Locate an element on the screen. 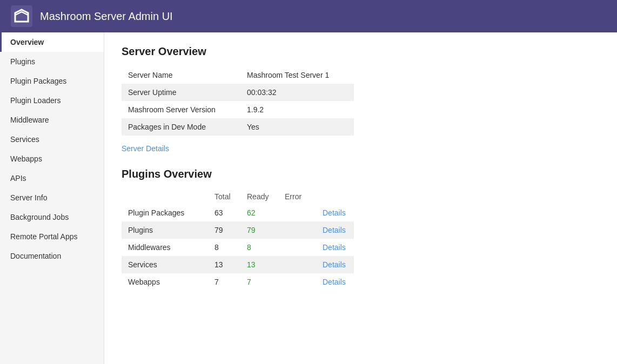  sidebar-item-apis: APIs is located at coordinates (52, 178).